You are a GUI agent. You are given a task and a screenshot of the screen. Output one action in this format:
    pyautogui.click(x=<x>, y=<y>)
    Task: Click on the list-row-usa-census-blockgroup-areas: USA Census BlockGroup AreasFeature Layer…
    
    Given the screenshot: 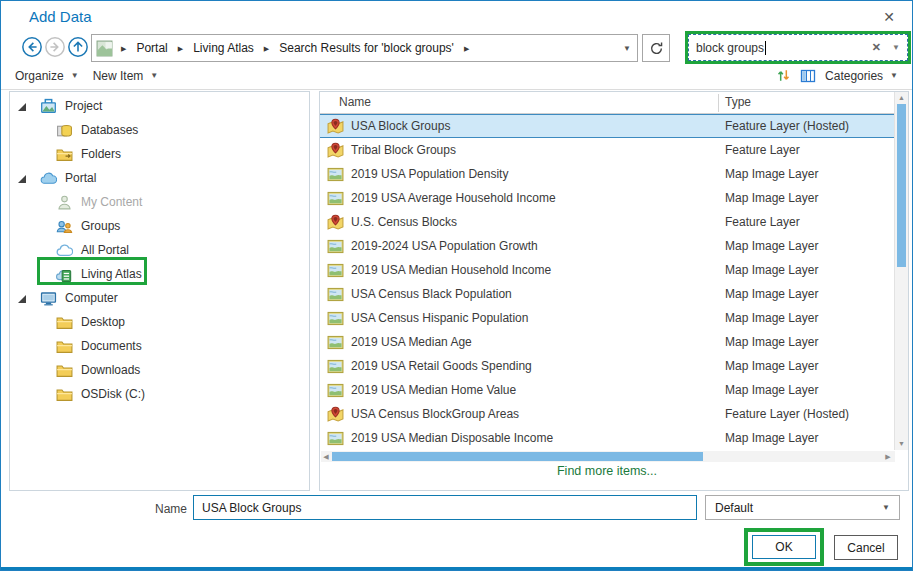 What is the action you would take?
    pyautogui.click(x=607, y=414)
    